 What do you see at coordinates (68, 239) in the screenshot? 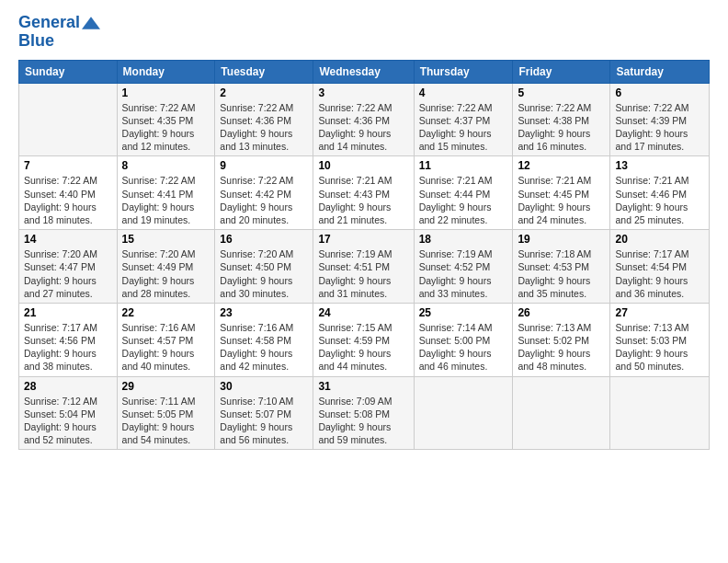
I see `date-number: 14` at bounding box center [68, 239].